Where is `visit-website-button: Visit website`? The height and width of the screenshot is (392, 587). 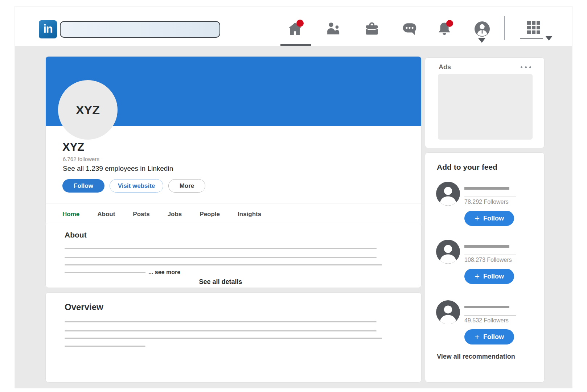 visit-website-button: Visit website is located at coordinates (136, 186).